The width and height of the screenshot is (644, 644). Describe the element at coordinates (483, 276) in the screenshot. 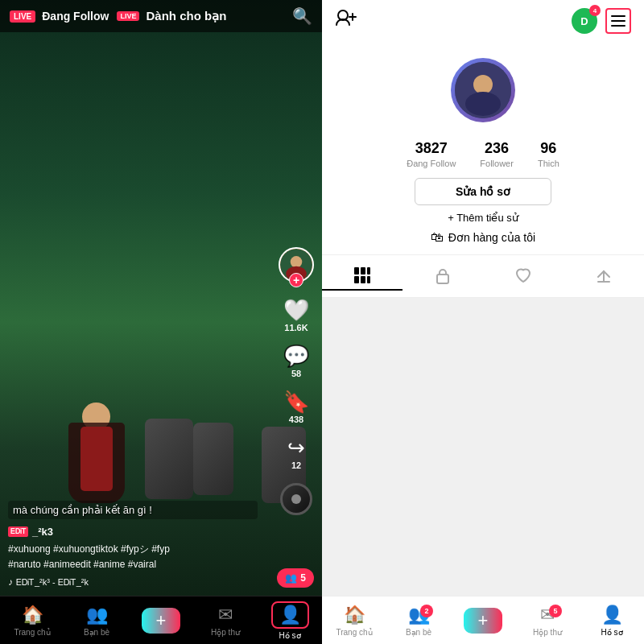

I see `content-tabs` at that location.